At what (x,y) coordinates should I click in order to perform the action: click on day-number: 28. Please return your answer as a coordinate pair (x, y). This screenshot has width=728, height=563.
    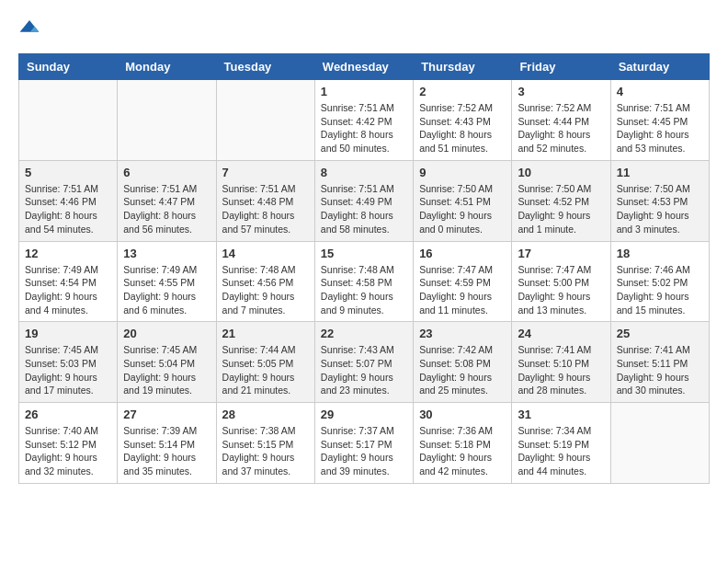
    Looking at the image, I should click on (266, 414).